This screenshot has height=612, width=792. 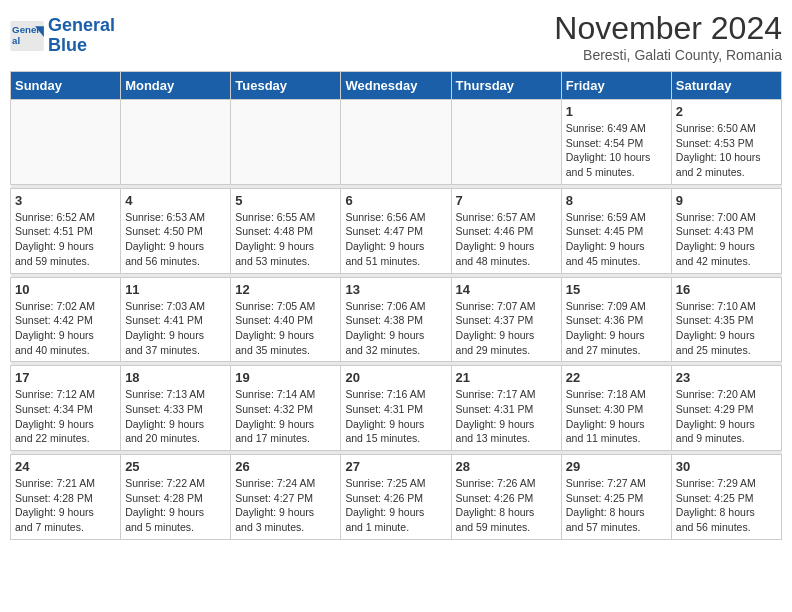 What do you see at coordinates (726, 498) in the screenshot?
I see `calendar-cell: 30Sunrise: 7:29 AM Sunset: 4:25 PM Dayli…` at bounding box center [726, 498].